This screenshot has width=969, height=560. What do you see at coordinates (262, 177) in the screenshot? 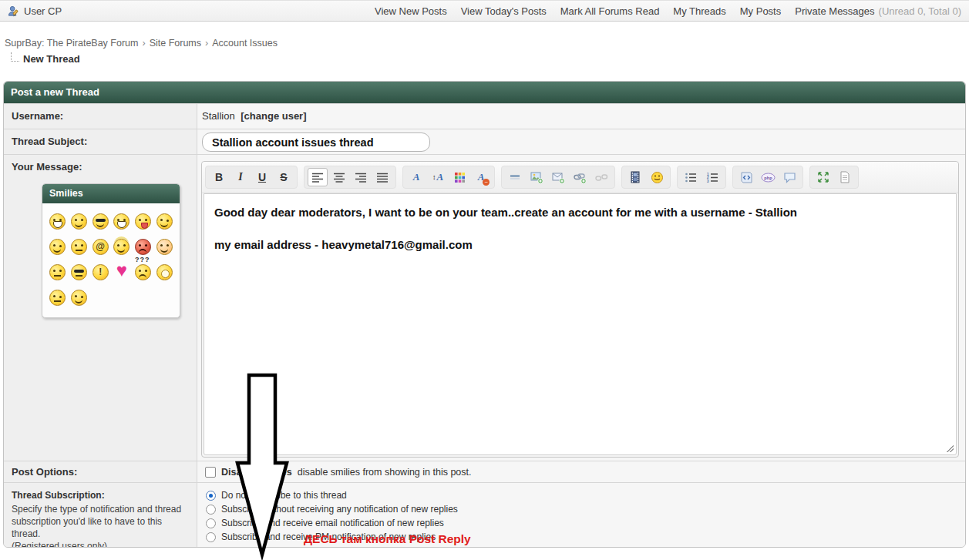
I see `underline-button: U` at bounding box center [262, 177].